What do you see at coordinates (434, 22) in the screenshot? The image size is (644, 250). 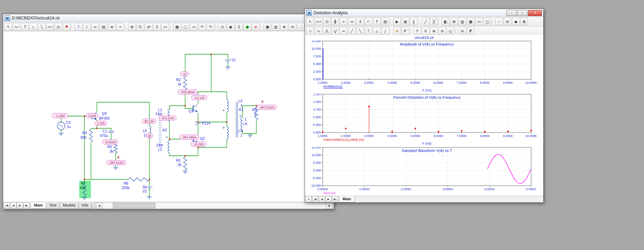 I see `dual-cursor-icon: ╳` at bounding box center [434, 22].